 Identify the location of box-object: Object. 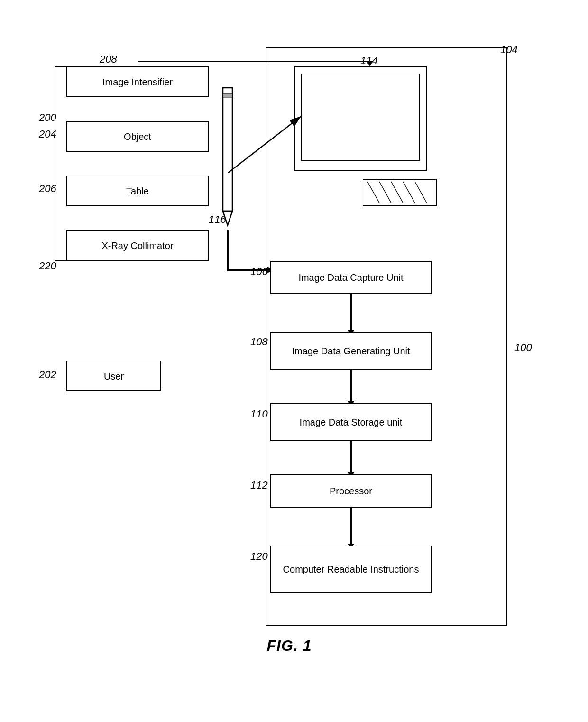
(138, 137).